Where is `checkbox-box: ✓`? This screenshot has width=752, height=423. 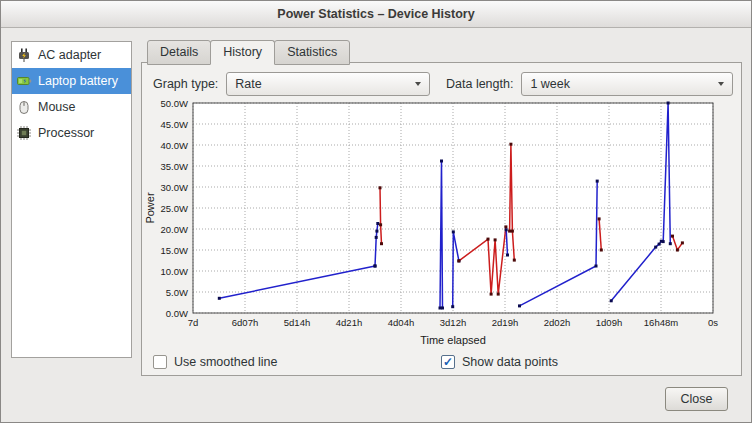
checkbox-box: ✓ is located at coordinates (448, 362).